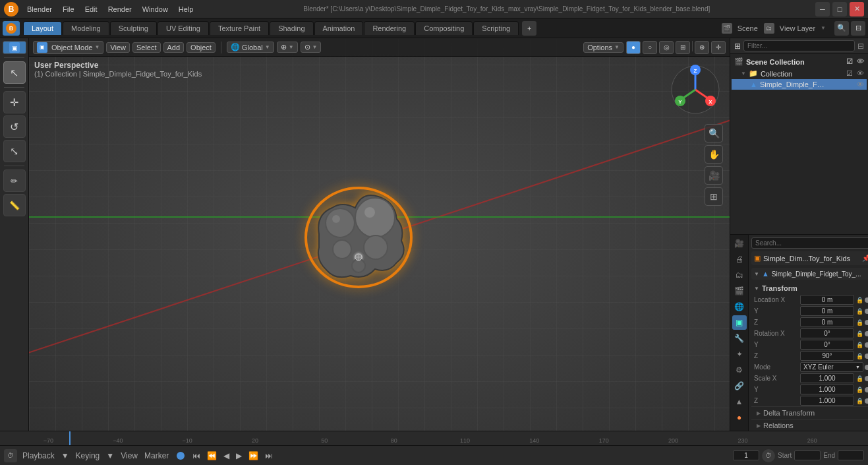 Image resolution: width=868 pixels, height=465 pixels. I want to click on keying-dropdown: Keying, so click(88, 456).